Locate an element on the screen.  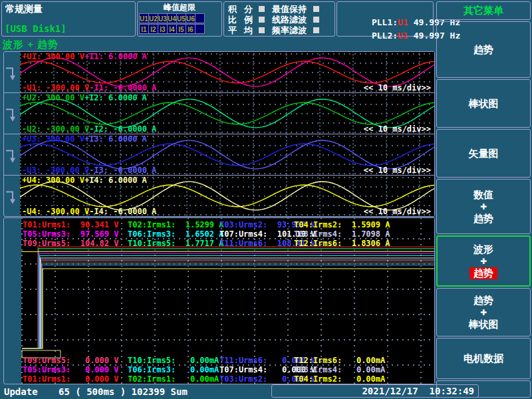
peak-cell-i4: I4 is located at coordinates (172, 29).